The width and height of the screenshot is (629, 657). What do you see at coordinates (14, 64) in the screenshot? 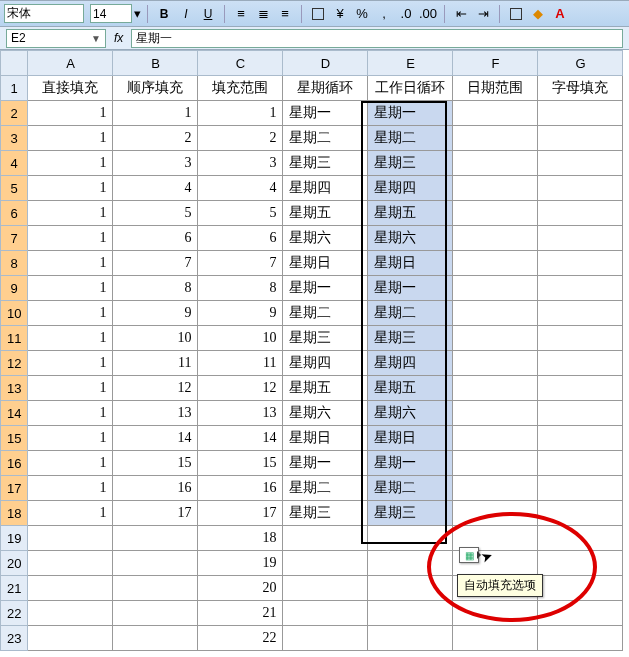
I see `select-all-corner` at bounding box center [14, 64].